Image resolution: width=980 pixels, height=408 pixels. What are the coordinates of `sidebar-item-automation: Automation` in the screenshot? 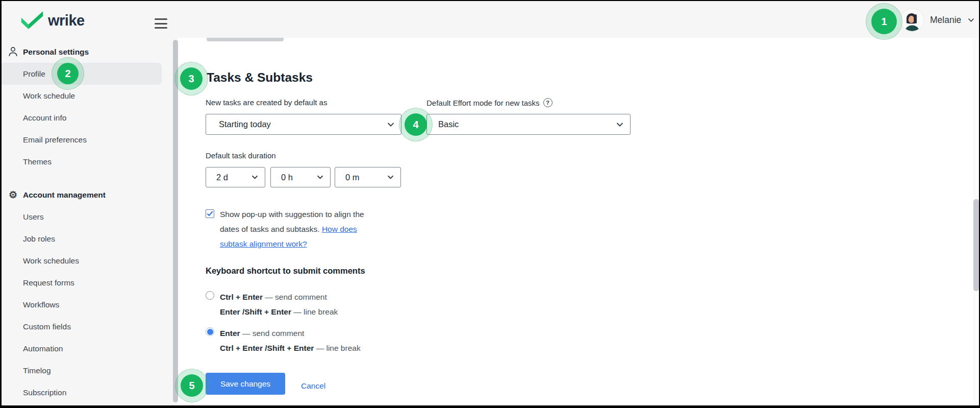 It's located at (82, 348).